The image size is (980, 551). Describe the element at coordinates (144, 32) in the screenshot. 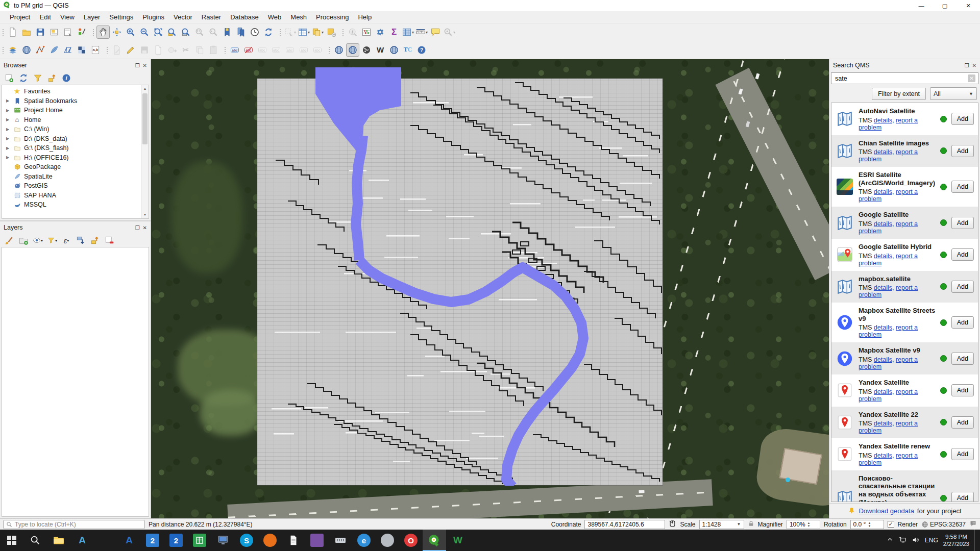

I see `zoom-out-button` at that location.